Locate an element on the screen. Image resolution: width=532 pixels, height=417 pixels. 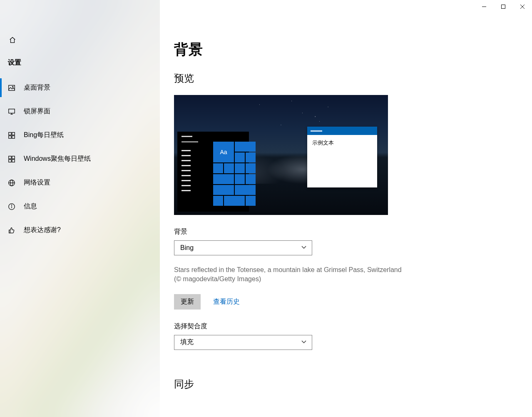
preview-sample-window: 示例文本 is located at coordinates (342, 157).